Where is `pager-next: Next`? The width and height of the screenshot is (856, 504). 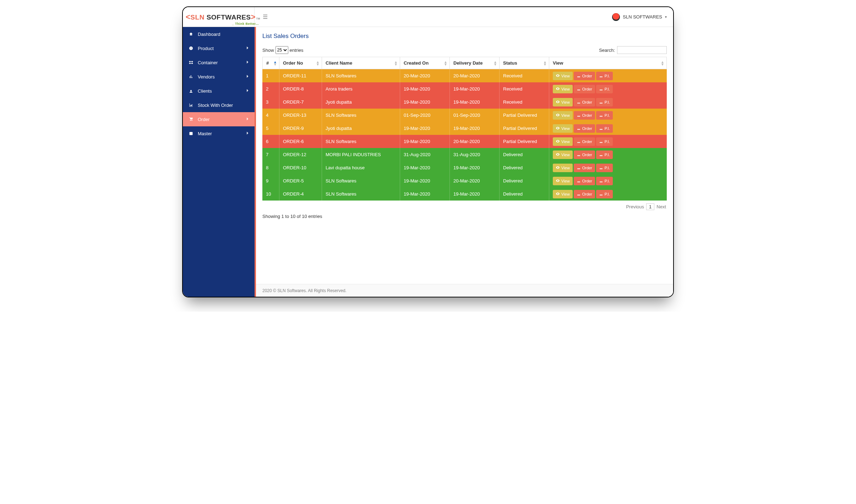
pager-next: Next is located at coordinates (661, 207).